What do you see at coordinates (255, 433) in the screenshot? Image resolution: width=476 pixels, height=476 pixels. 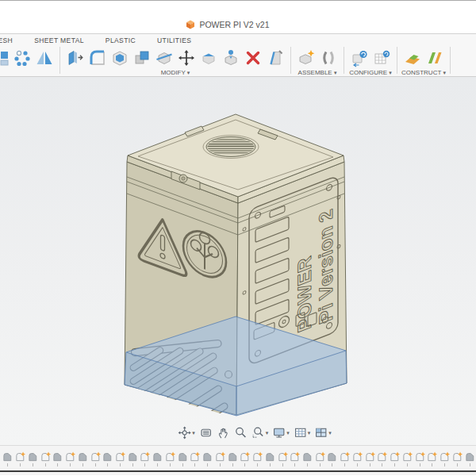 I see `view-navigation-bar: ▾ ▾` at bounding box center [255, 433].